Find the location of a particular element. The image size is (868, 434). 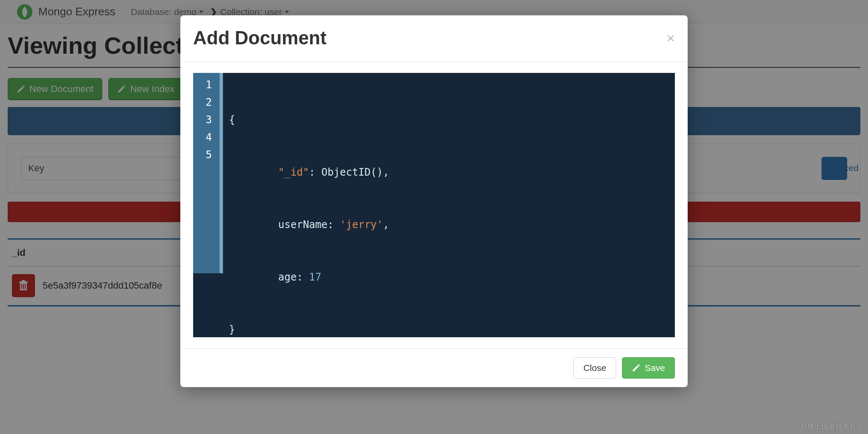

modal-title: Add Document is located at coordinates (260, 38).